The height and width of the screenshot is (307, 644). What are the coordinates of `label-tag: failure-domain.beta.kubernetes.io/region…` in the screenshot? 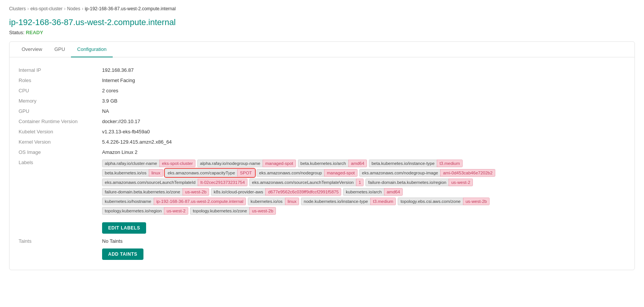 It's located at (419, 182).